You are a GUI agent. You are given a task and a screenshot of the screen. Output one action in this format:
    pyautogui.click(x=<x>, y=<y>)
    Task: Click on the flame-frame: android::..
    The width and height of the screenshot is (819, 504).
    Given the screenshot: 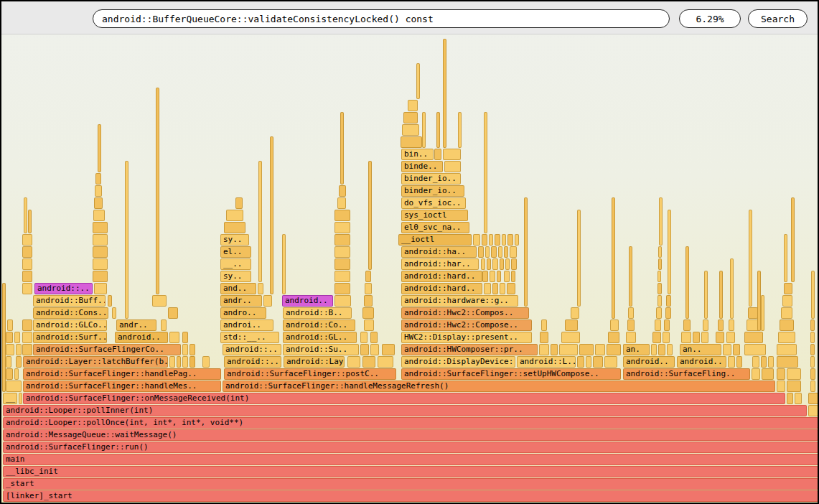 What is the action you would take?
    pyautogui.click(x=252, y=350)
    